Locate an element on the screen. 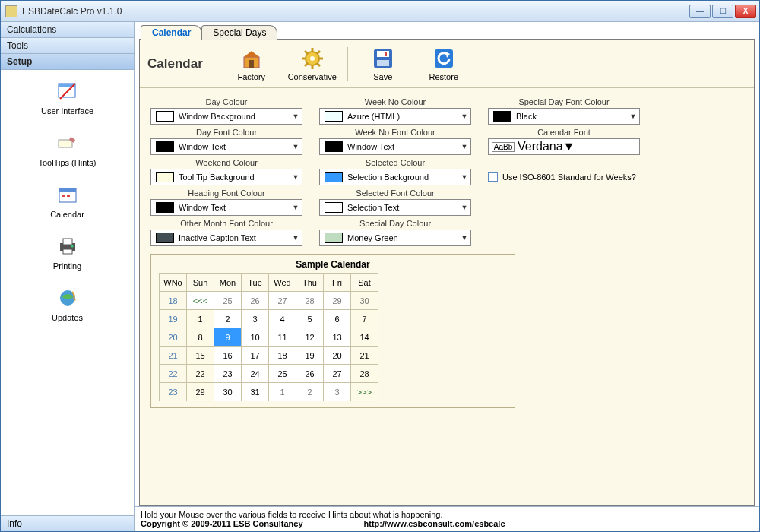  cal-day: 21 is located at coordinates (365, 356).